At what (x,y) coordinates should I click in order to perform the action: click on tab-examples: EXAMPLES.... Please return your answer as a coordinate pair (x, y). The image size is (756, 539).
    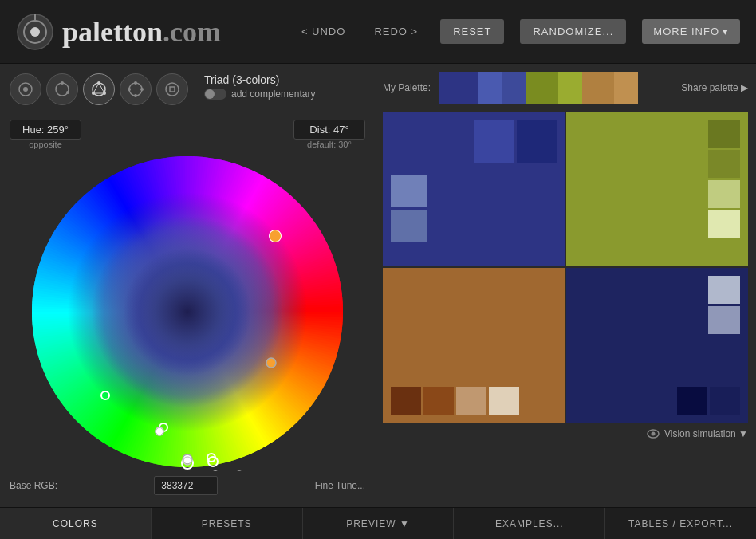
    Looking at the image, I should click on (530, 523).